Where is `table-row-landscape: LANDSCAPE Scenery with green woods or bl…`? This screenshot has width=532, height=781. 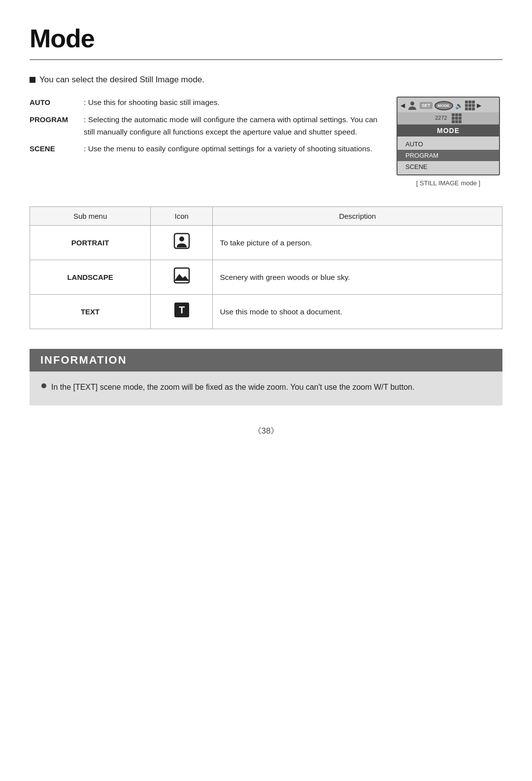
table-row-landscape: LANDSCAPE Scenery with green woods or bl… is located at coordinates (266, 277).